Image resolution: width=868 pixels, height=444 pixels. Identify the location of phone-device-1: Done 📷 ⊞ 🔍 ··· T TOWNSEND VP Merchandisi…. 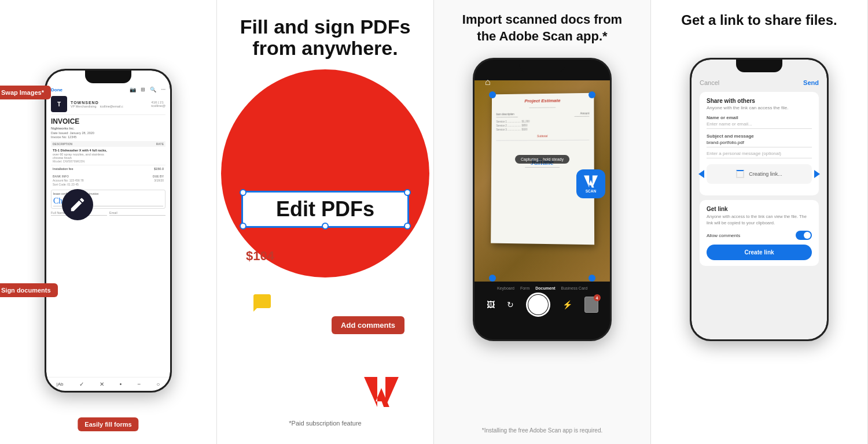
(108, 231).